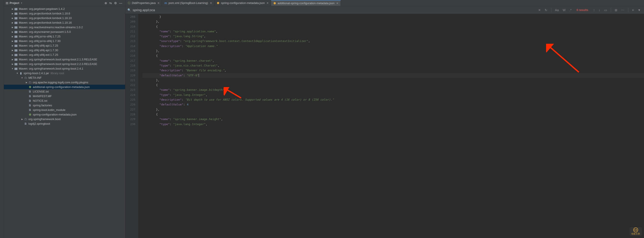 This screenshot has width=644, height=238. I want to click on regex-icon: .*, so click(570, 10).